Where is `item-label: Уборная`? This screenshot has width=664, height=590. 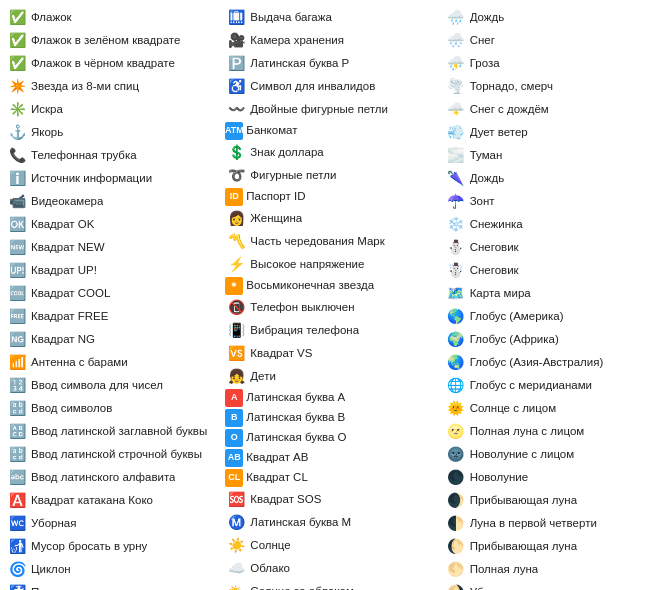 item-label: Уборная is located at coordinates (54, 524).